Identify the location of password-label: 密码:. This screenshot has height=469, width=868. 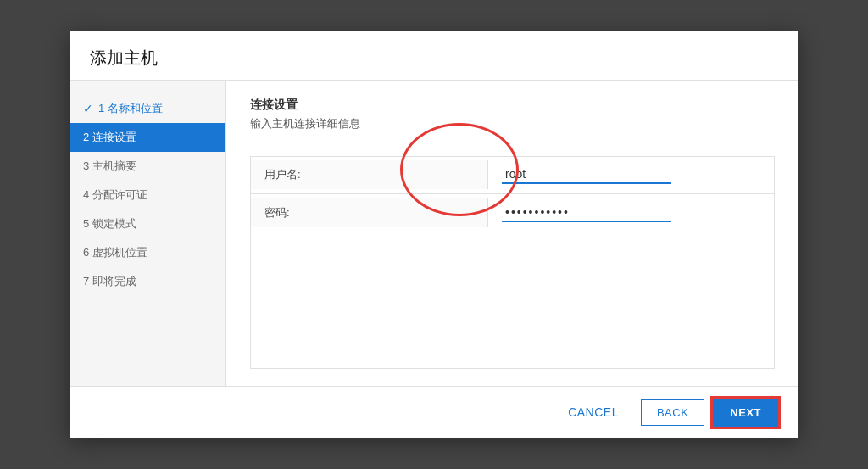
(370, 213).